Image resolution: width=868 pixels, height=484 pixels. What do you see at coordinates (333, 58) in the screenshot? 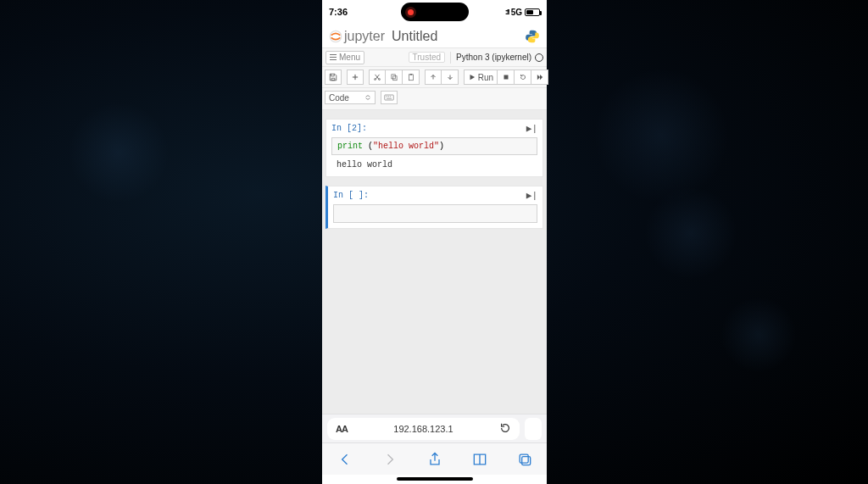
I see `hamburger-icon` at bounding box center [333, 58].